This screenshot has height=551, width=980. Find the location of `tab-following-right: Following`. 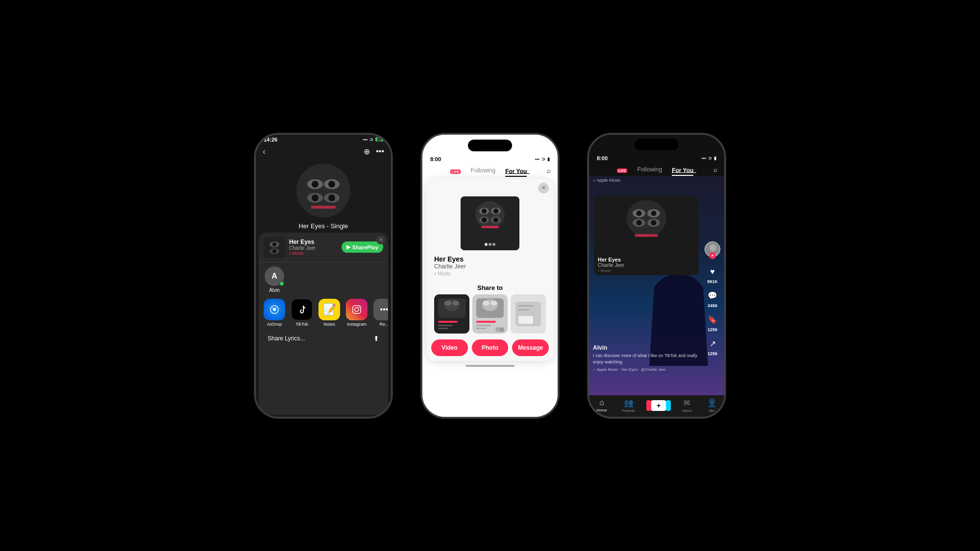

tab-following-right: Following is located at coordinates (650, 169).